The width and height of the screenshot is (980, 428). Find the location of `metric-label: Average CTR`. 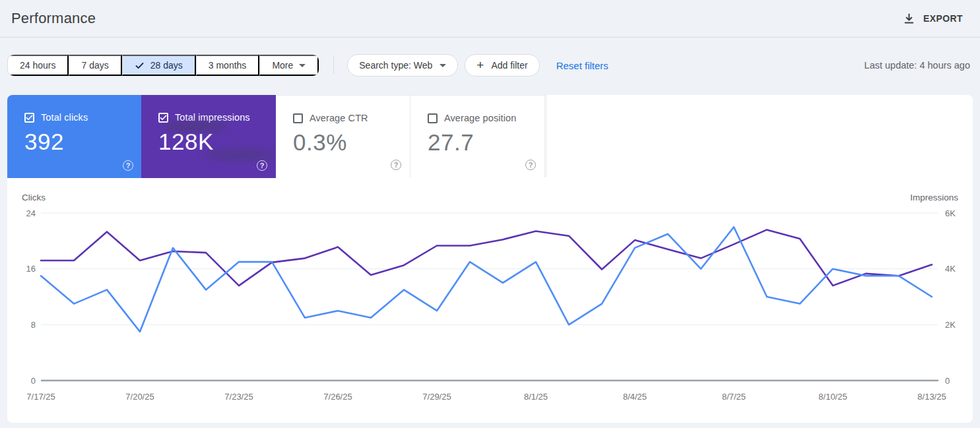

metric-label: Average CTR is located at coordinates (339, 118).